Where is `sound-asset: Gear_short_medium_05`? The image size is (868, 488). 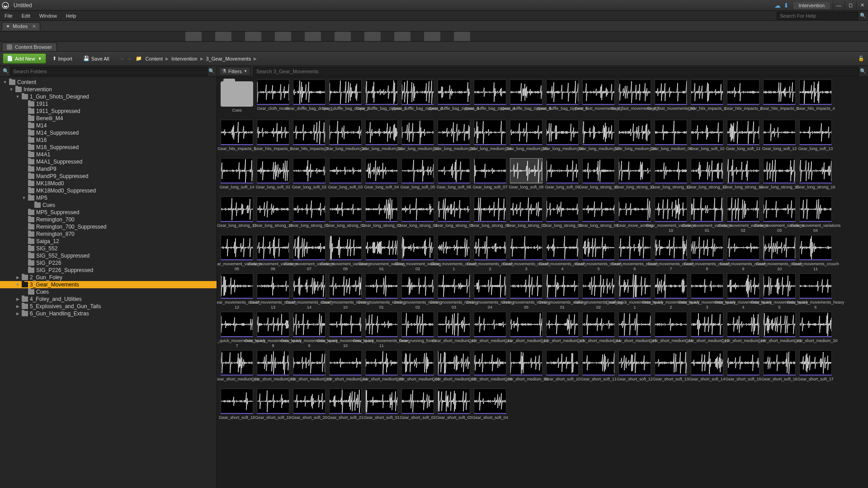
sound-asset: Gear_short_medium_05 is located at coordinates (382, 369).